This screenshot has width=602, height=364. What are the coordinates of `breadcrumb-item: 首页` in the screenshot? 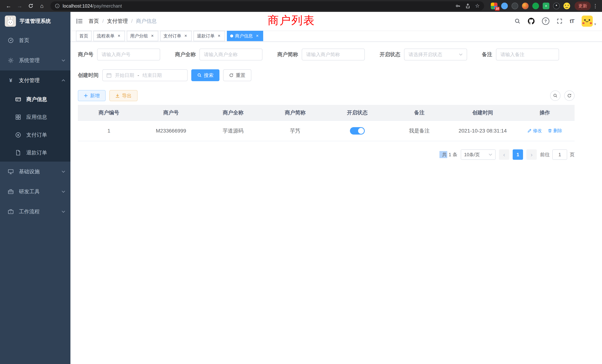 It's located at (94, 21).